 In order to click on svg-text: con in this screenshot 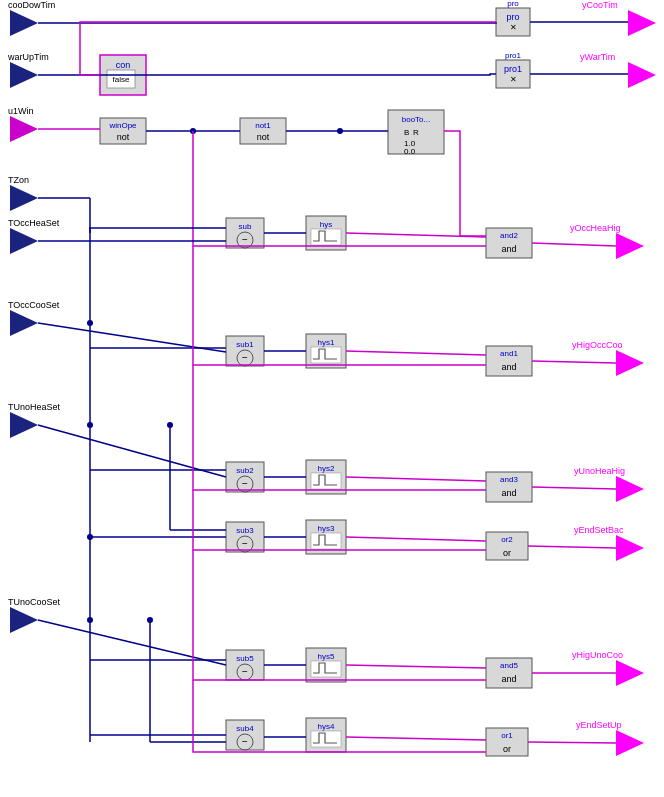, I will do `click(124, 65)`.